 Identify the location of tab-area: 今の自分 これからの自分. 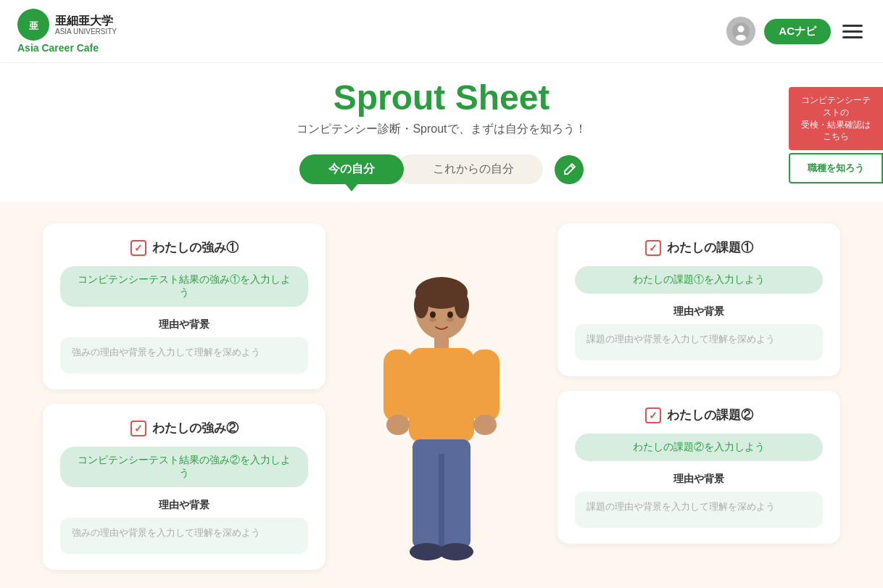
(441, 170).